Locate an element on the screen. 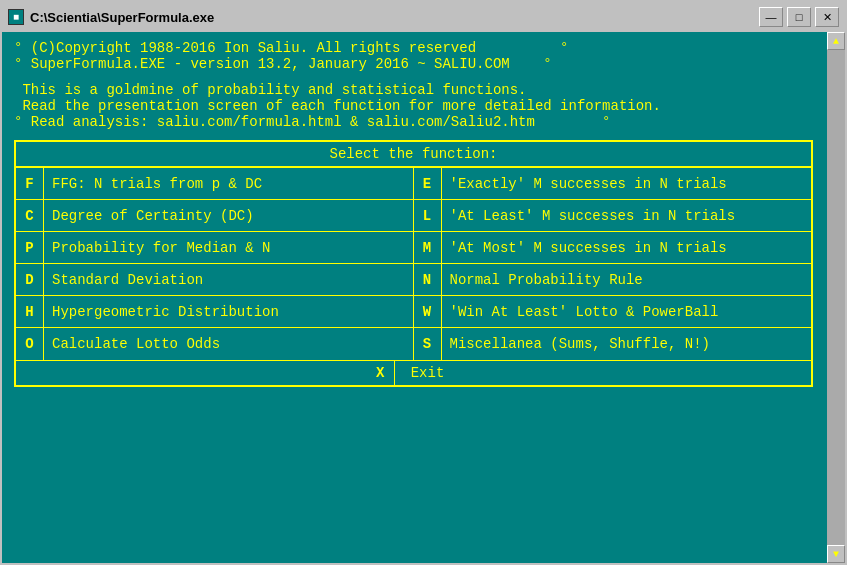 The height and width of the screenshot is (565, 847). scrollbar: ▲ ▼ is located at coordinates (836, 298).